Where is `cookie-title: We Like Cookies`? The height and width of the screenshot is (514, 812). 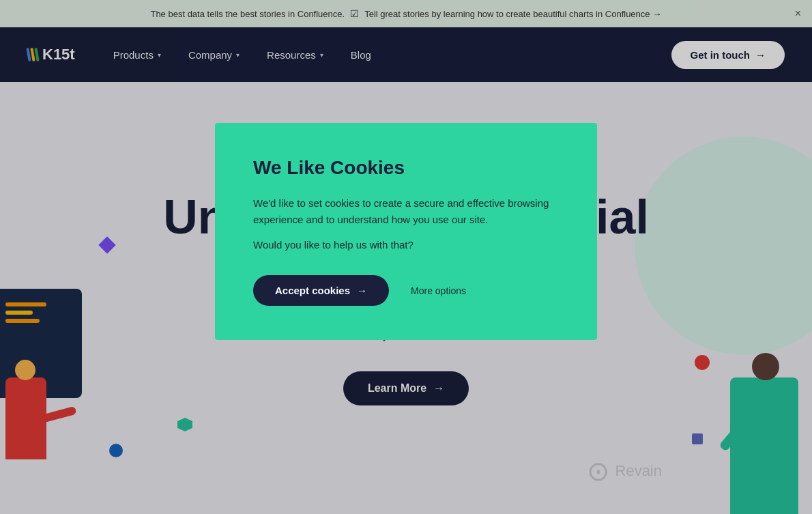 cookie-title: We Like Cookies is located at coordinates (406, 168).